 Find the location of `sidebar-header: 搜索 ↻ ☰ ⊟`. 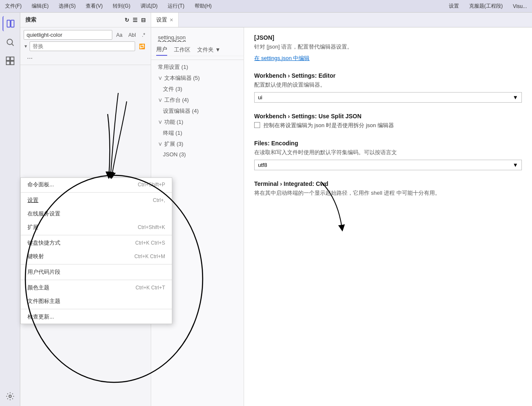

sidebar-header: 搜索 ↻ ☰ ⊟ is located at coordinates (85, 20).